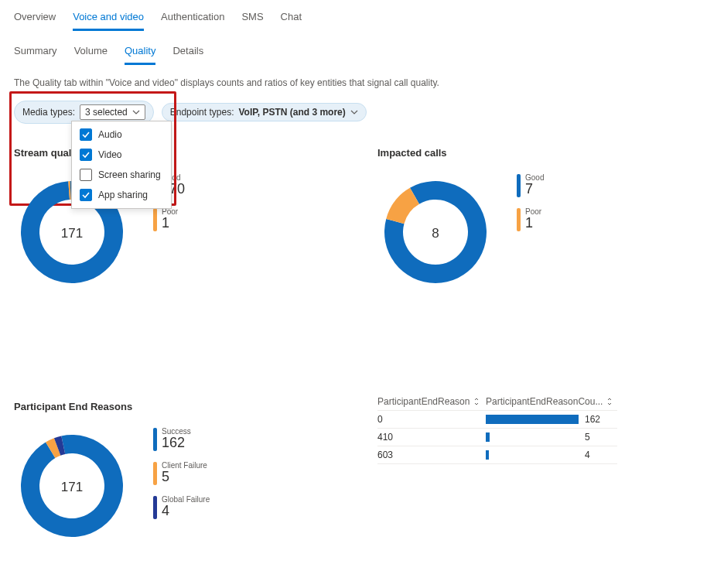  I want to click on legend-value: 5, so click(184, 477).